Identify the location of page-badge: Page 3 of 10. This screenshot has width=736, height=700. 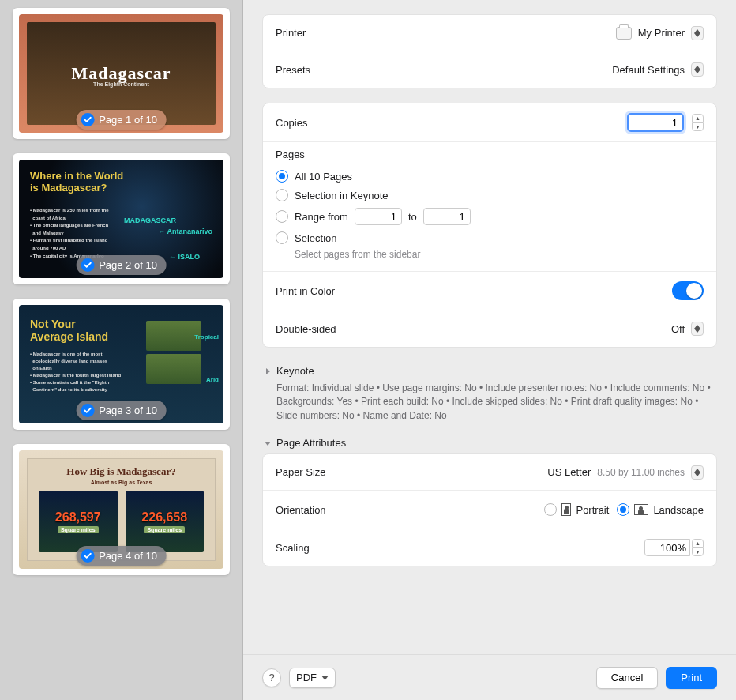
(122, 411).